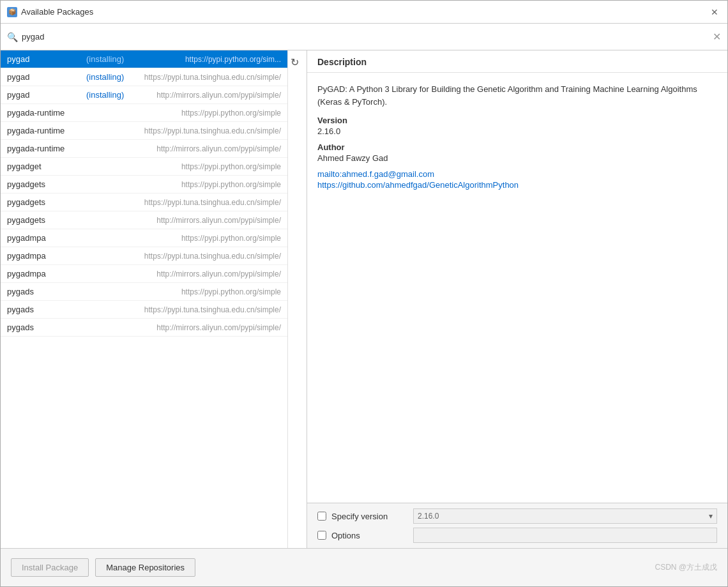  I want to click on watermark: CSDN @方土成戊, so click(686, 567).